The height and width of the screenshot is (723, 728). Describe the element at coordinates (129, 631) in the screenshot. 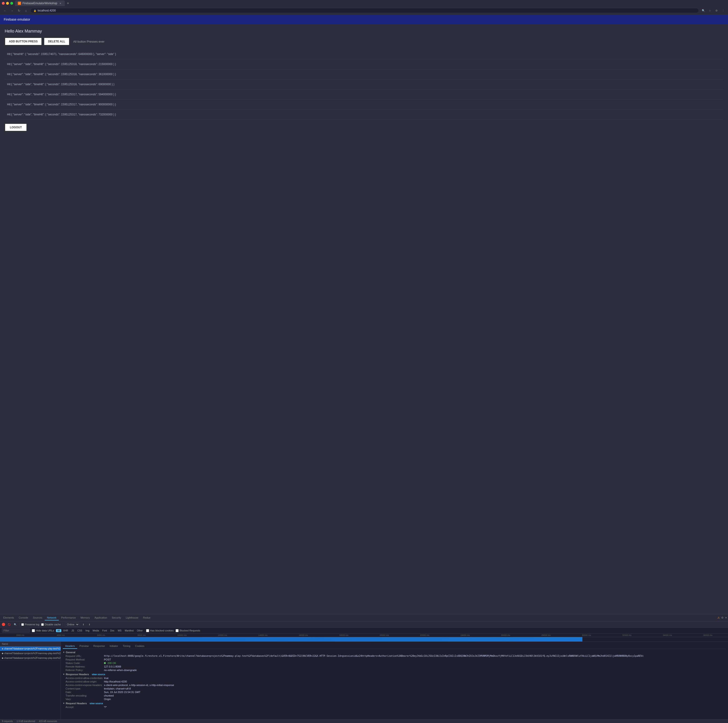

I see `filter-type-manifest: Manifest` at that location.